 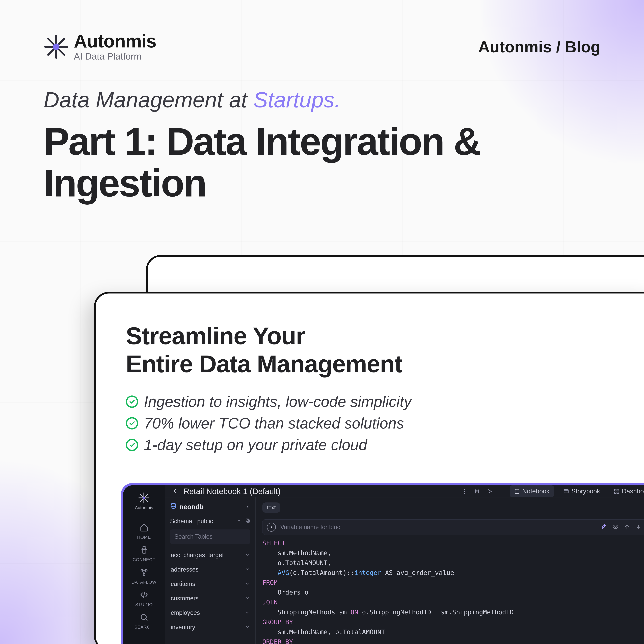 What do you see at coordinates (183, 584) in the screenshot?
I see `table-name: cartitems` at bounding box center [183, 584].